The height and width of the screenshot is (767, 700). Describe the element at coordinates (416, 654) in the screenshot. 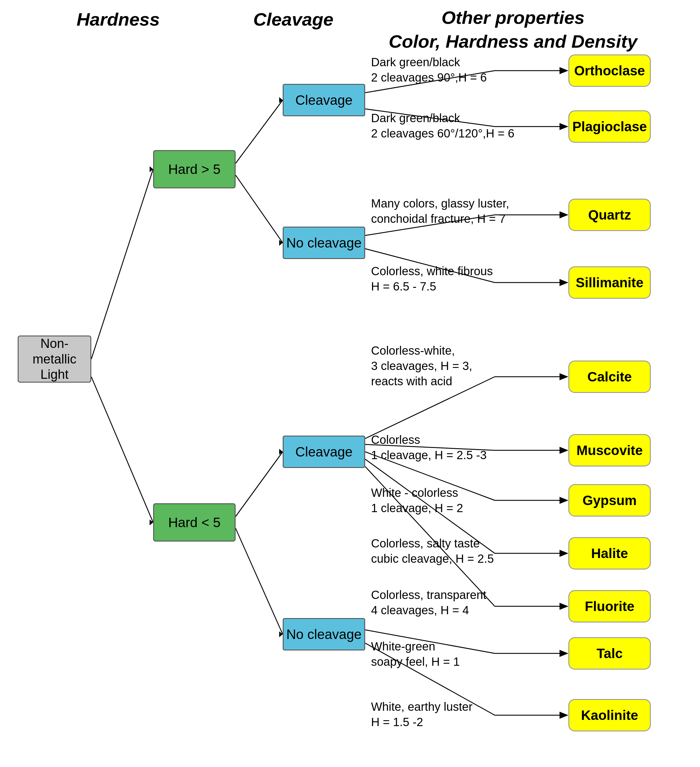

I see `desc-talc: White-greensoapy feel, H = 1` at that location.